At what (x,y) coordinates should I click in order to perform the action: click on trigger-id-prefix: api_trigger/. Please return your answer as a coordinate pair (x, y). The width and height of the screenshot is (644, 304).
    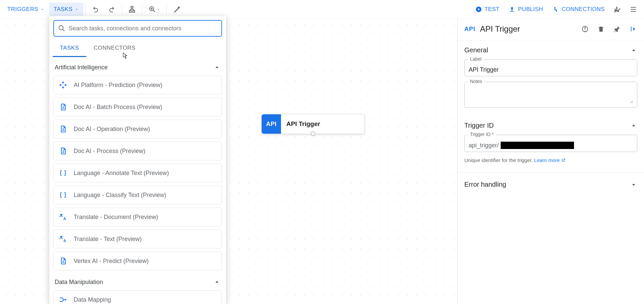
    Looking at the image, I should click on (484, 145).